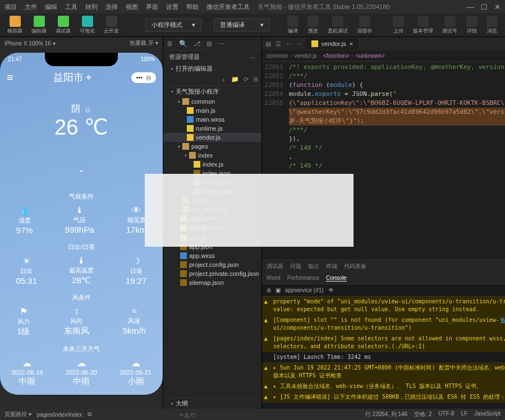 The width and height of the screenshot is (505, 420). What do you see at coordinates (91, 7) in the screenshot?
I see `menu-item: 转到` at bounding box center [91, 7].